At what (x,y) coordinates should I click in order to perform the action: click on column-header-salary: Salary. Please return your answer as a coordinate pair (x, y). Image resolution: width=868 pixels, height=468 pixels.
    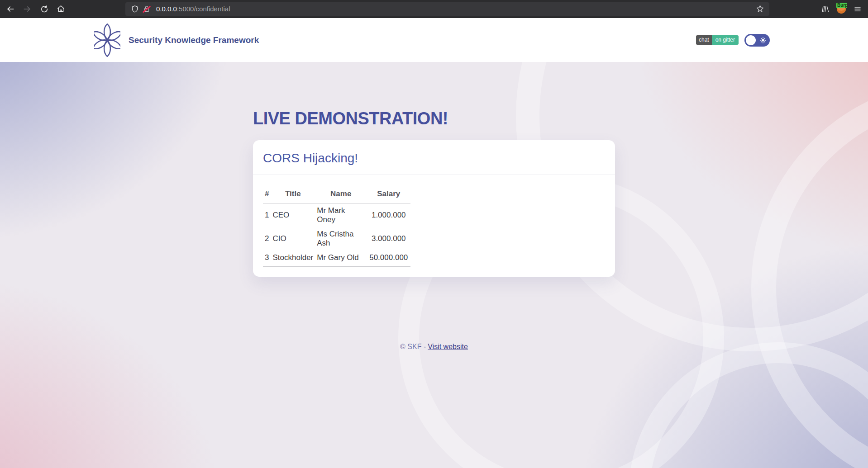
    Looking at the image, I should click on (388, 196).